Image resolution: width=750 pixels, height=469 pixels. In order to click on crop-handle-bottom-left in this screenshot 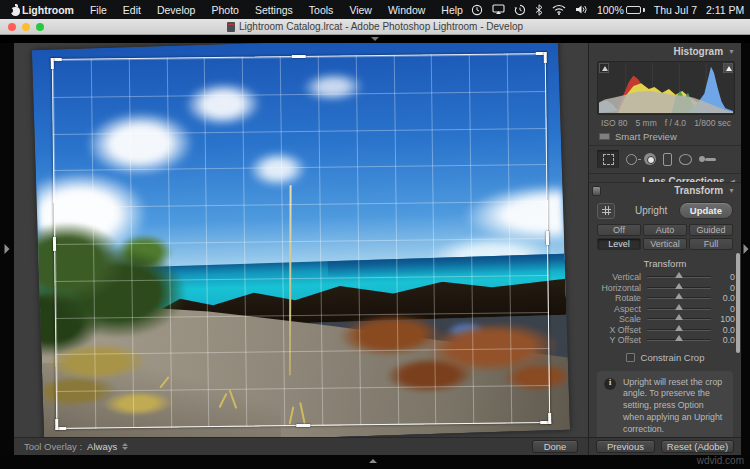, I will do `click(60, 424)`.